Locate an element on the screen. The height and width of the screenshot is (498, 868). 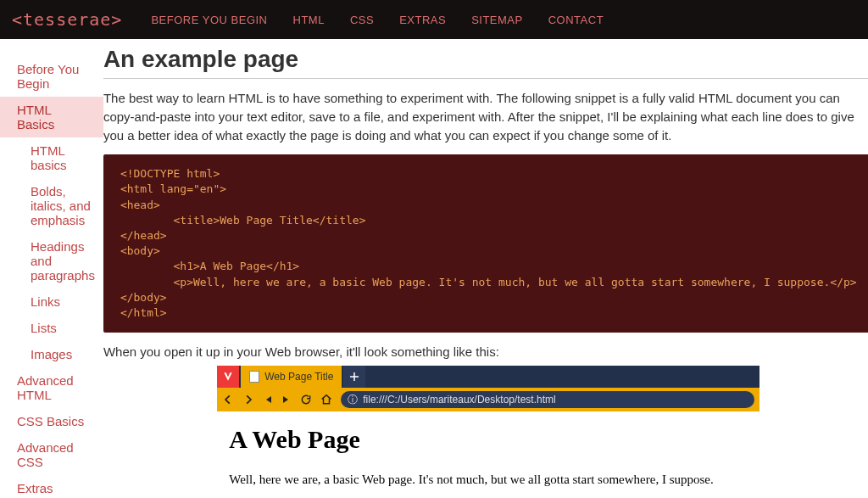
sidebar-item-css-basics: CSS Basics is located at coordinates (52, 421).